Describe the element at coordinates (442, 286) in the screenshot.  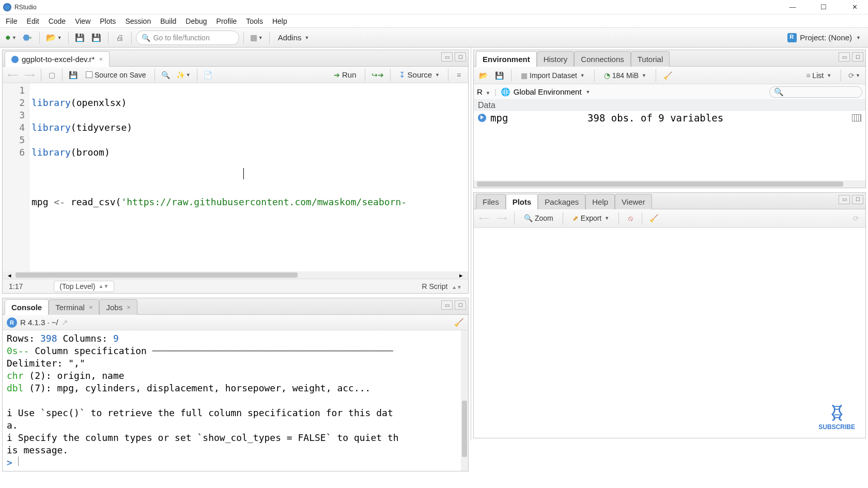
I see `language-selector: R Script ▲▼` at that location.